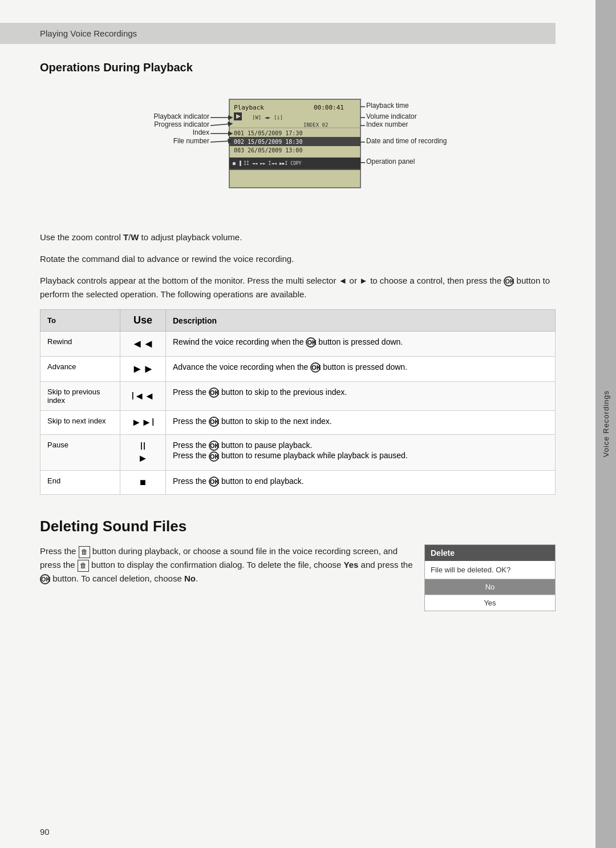 Image resolution: width=616 pixels, height=848 pixels. What do you see at coordinates (267, 163) in the screenshot?
I see `svg-text: ■ ▐ II ◄◄ ►► I◄◄ ▶▶I COPY` at bounding box center [267, 163].